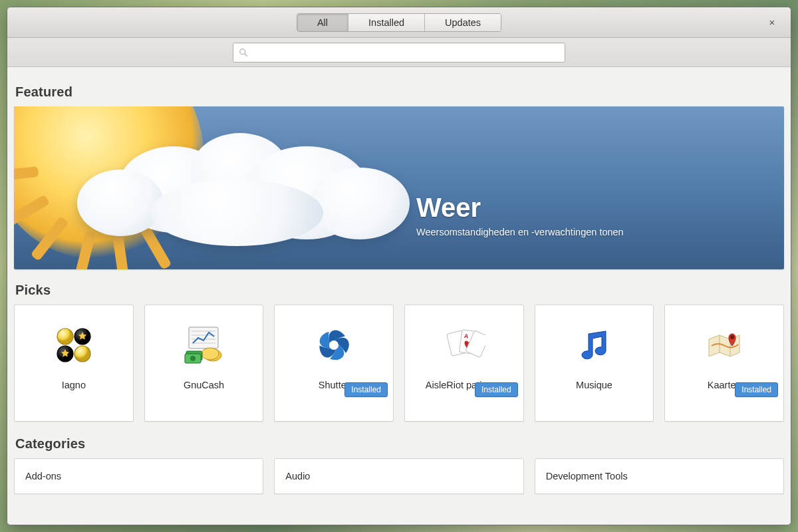  I want to click on pick-card-shutter: Installed Shutter, so click(334, 363).